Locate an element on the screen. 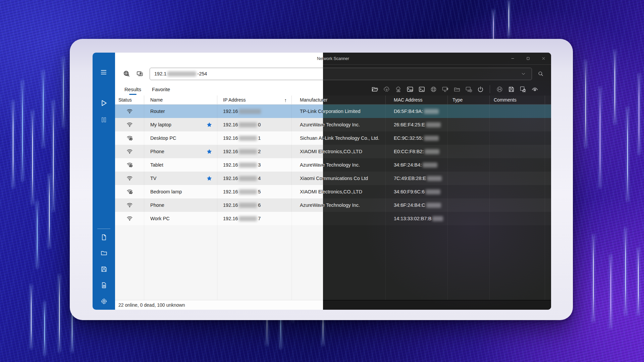  sidebar-divider is located at coordinates (104, 229).